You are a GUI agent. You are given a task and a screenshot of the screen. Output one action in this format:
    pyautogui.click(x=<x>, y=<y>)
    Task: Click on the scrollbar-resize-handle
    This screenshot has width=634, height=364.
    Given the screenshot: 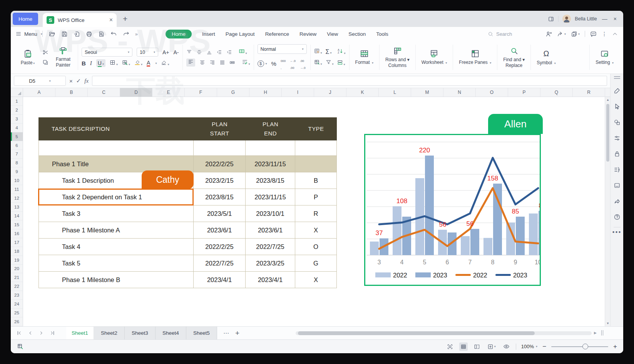 What is the action you would take?
    pyautogui.click(x=602, y=333)
    